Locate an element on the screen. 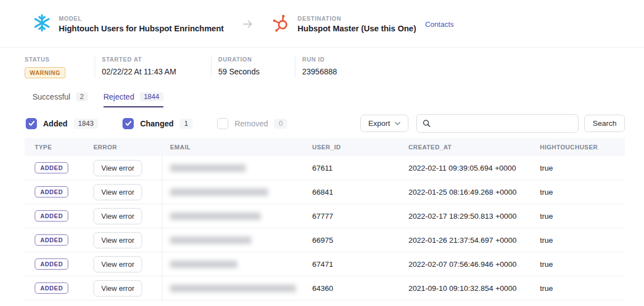 This screenshot has width=644, height=306. export-button: Export is located at coordinates (384, 123).